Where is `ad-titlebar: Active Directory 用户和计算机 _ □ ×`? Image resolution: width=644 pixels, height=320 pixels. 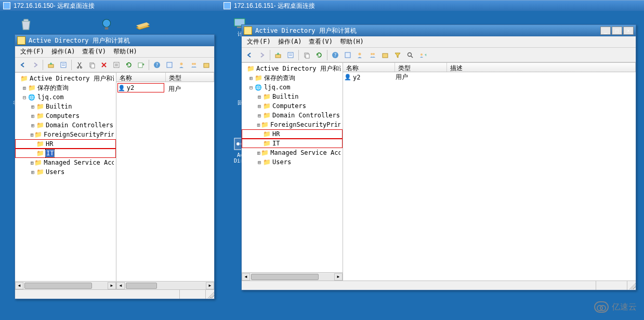 ad-titlebar: Active Directory 用户和计算机 _ □ × is located at coordinates (439, 31).